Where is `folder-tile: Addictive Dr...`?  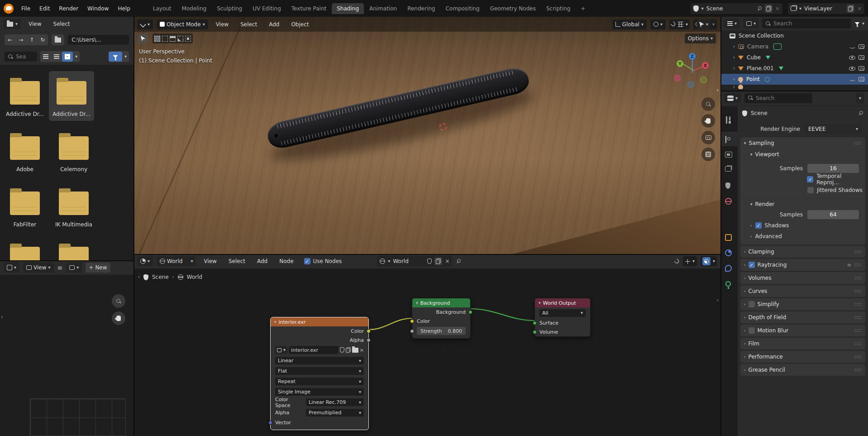
folder-tile: Addictive Dr... is located at coordinates (25, 96).